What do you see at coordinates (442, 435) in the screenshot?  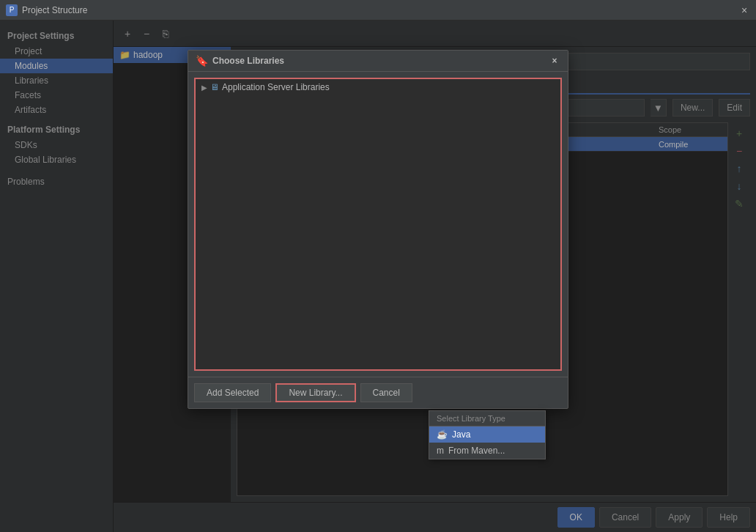 I see `java-icon: ☕` at bounding box center [442, 435].